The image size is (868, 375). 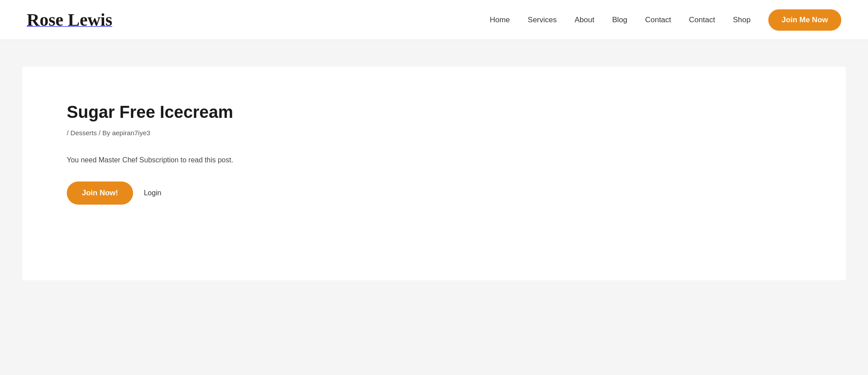 What do you see at coordinates (434, 20) in the screenshot?
I see `site-header: Rose Lewis Home Services About Blog Cont…` at bounding box center [434, 20].